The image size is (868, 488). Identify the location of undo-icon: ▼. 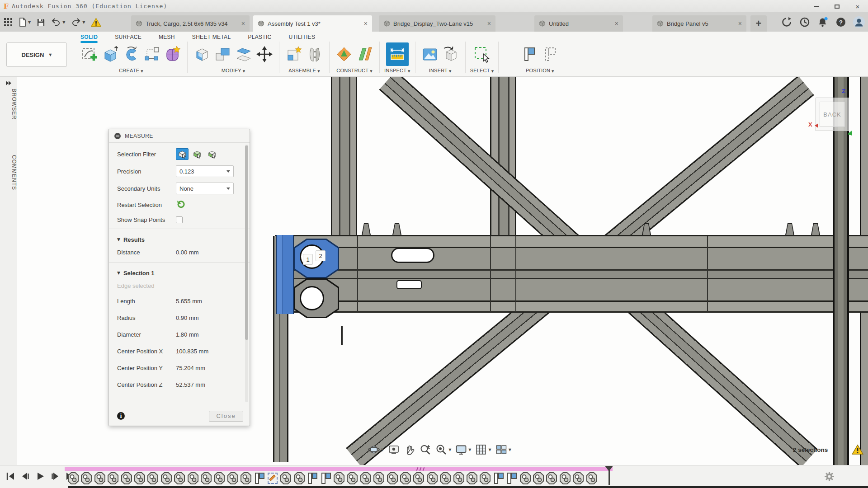
(58, 22).